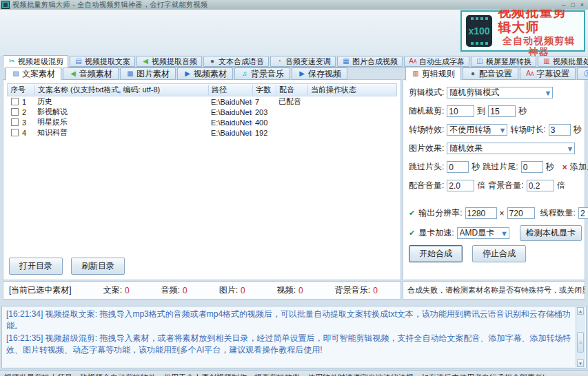 The width and height of the screenshot is (588, 376). Describe the element at coordinates (521, 213) in the screenshot. I see `resolution-height-input` at that location.